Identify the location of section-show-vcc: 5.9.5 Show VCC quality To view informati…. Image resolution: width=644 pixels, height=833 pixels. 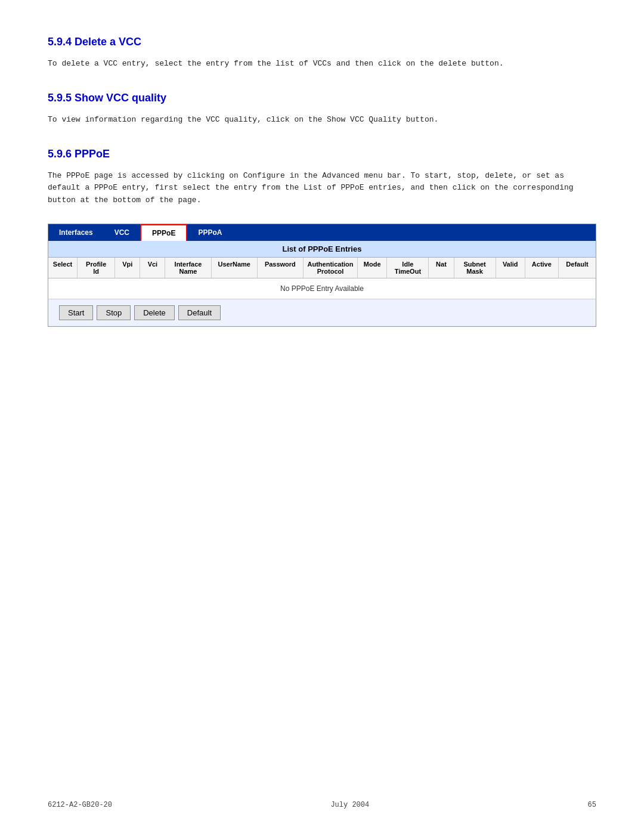
(322, 109).